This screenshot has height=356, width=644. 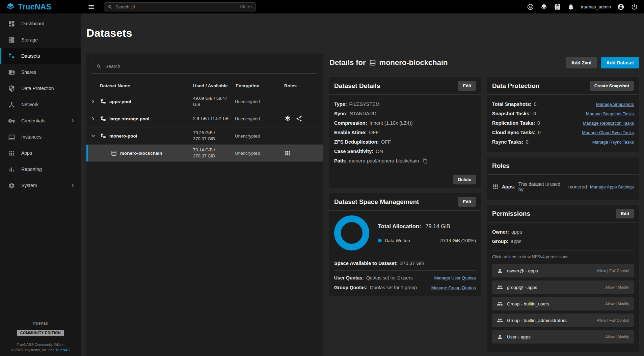 I want to click on table-row: monero-pool 79.25 GiB /370.37 GiB Unencr…, so click(x=205, y=136).